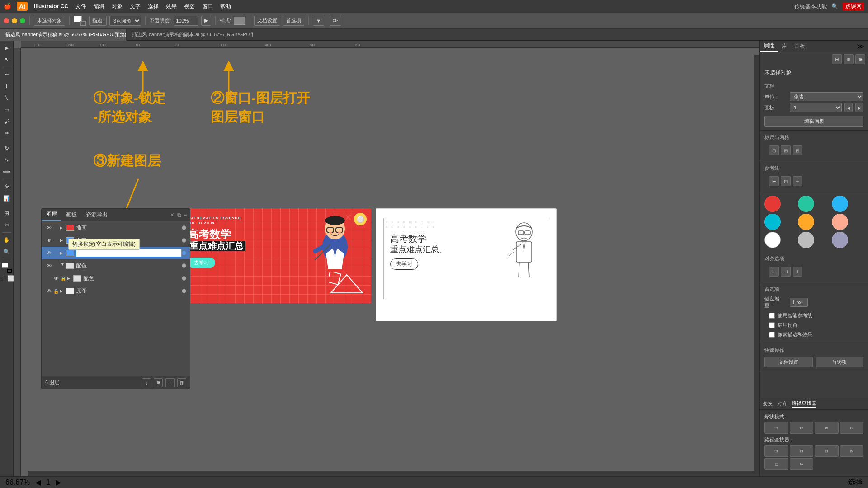  Describe the element at coordinates (777, 428) in the screenshot. I see `shape-unite-btn: ⊕` at that location.